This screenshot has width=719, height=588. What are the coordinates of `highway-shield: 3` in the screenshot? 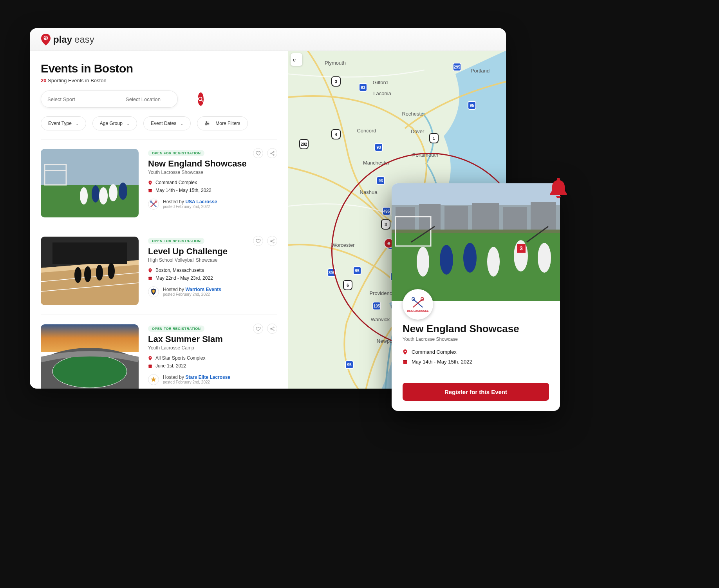 It's located at (336, 81).